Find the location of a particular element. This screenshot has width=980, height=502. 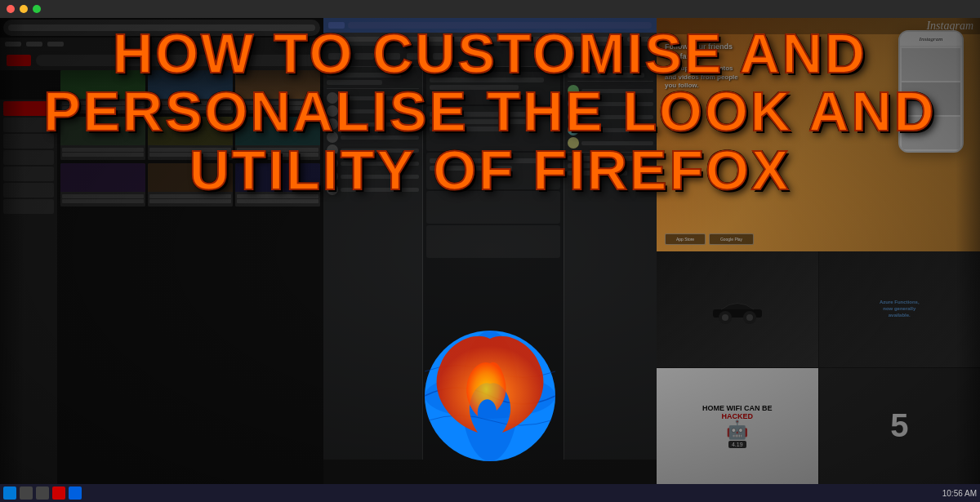

taskbar-time: 10:56 AM is located at coordinates (960, 493).